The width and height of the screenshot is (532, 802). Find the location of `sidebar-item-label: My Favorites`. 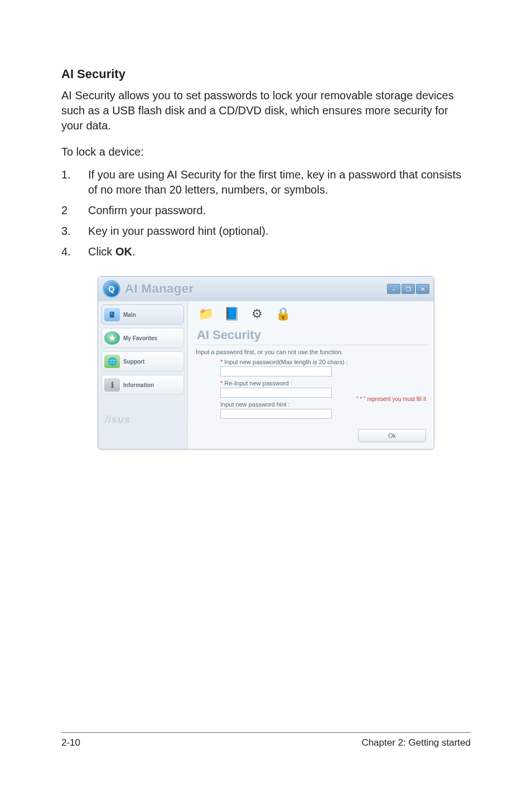

sidebar-item-label: My Favorites is located at coordinates (141, 338).